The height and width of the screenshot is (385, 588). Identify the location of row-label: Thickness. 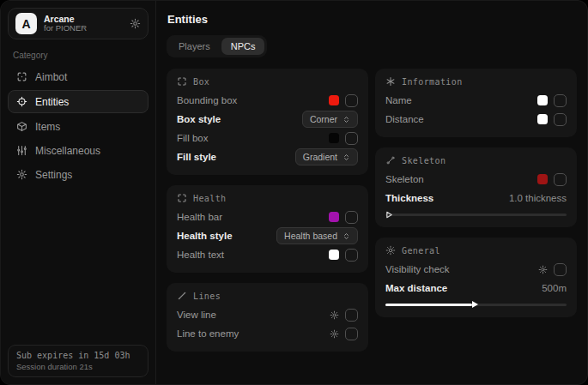
(409, 198).